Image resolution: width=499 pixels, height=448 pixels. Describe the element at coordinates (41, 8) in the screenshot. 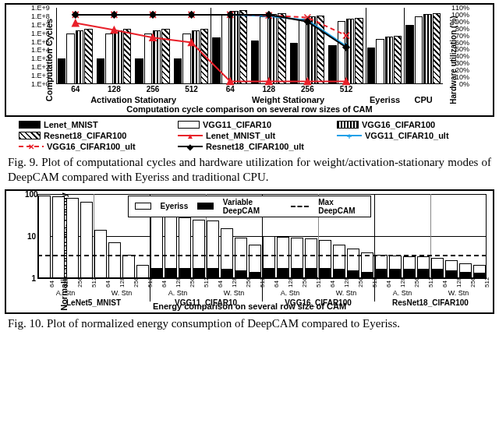

I see `fig9-ytick-left: 1.E+9` at that location.